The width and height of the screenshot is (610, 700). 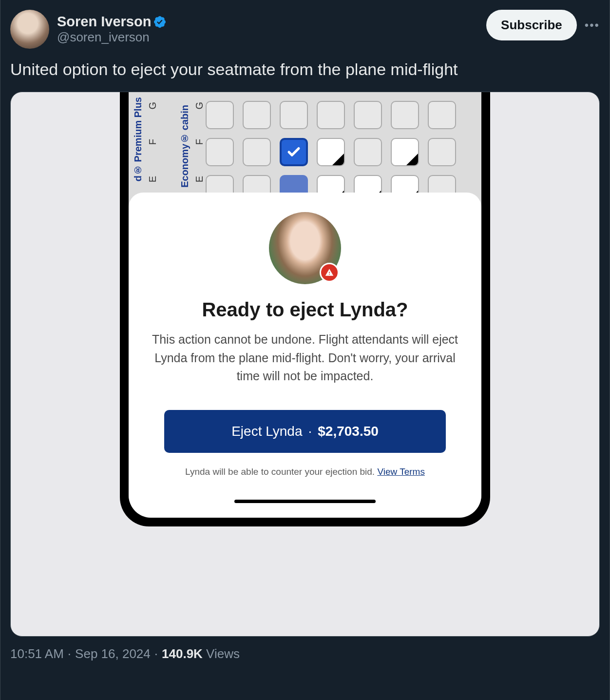 What do you see at coordinates (348, 431) in the screenshot?
I see `eject-button-price: $2,703.50` at bounding box center [348, 431].